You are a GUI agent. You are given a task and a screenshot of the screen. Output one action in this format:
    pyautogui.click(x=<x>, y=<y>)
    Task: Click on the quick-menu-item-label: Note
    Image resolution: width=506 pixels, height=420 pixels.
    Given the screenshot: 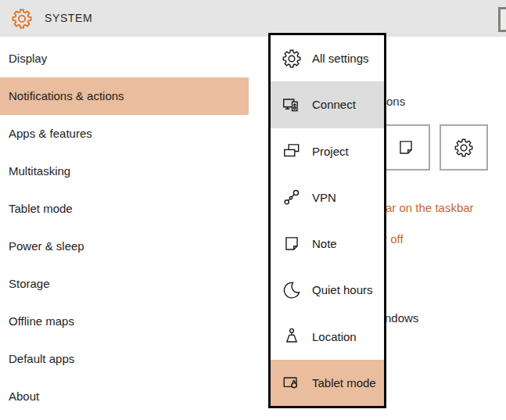 What is the action you would take?
    pyautogui.click(x=325, y=244)
    